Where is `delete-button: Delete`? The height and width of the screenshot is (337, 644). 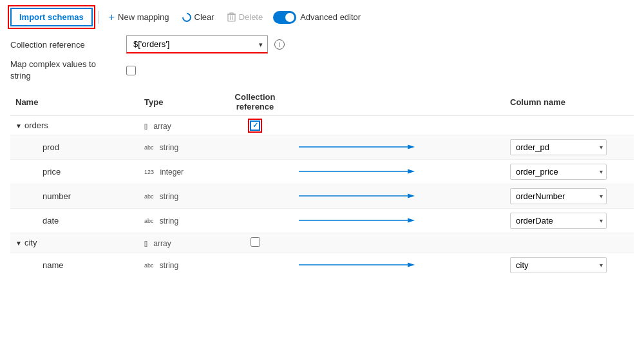
delete-button: Delete is located at coordinates (245, 17).